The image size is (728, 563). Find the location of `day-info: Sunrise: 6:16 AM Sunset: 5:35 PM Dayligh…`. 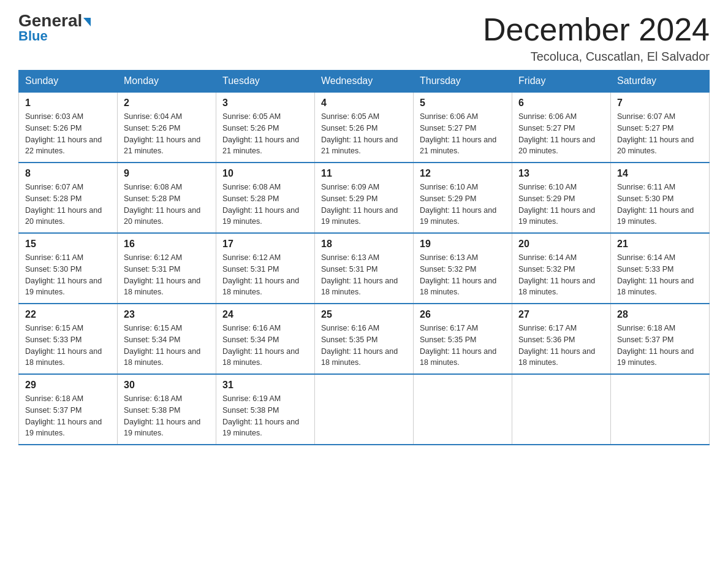

day-info: Sunrise: 6:16 AM Sunset: 5:35 PM Dayligh… is located at coordinates (364, 346).